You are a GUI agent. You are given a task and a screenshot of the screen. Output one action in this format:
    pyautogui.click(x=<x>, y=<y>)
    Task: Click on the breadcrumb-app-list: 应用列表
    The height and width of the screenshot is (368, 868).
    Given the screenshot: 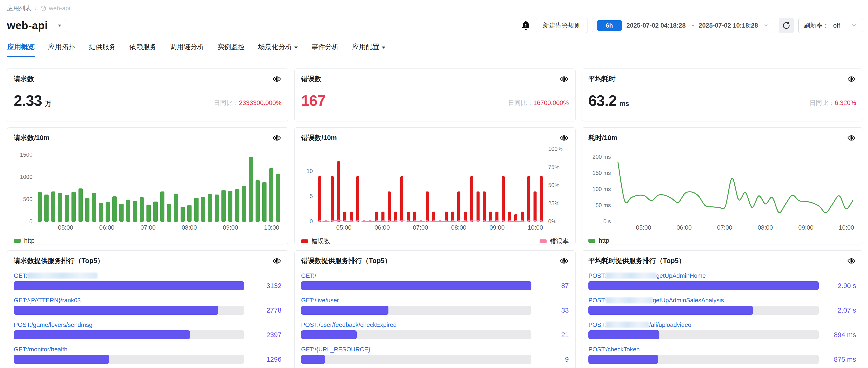 What is the action you would take?
    pyautogui.click(x=19, y=8)
    